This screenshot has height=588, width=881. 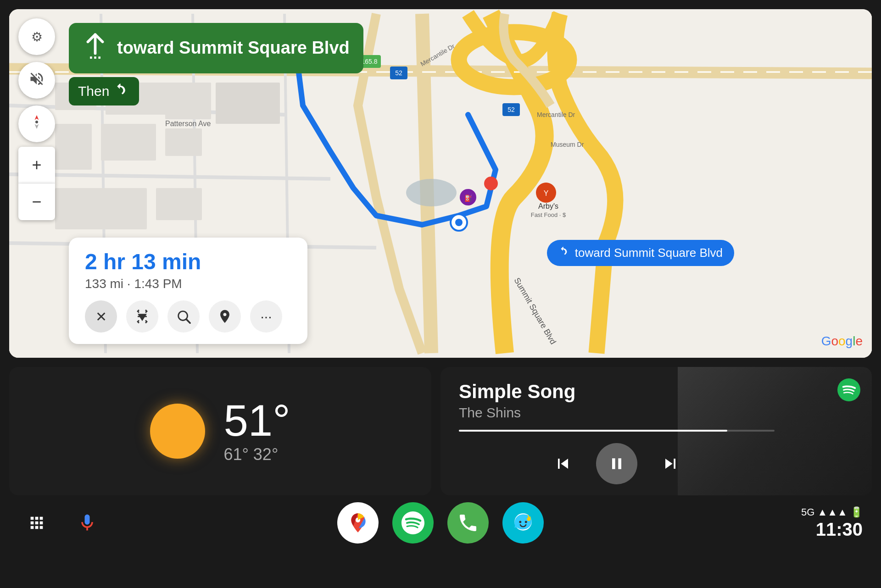 I want to click on music-title: Simple Song, so click(x=656, y=392).